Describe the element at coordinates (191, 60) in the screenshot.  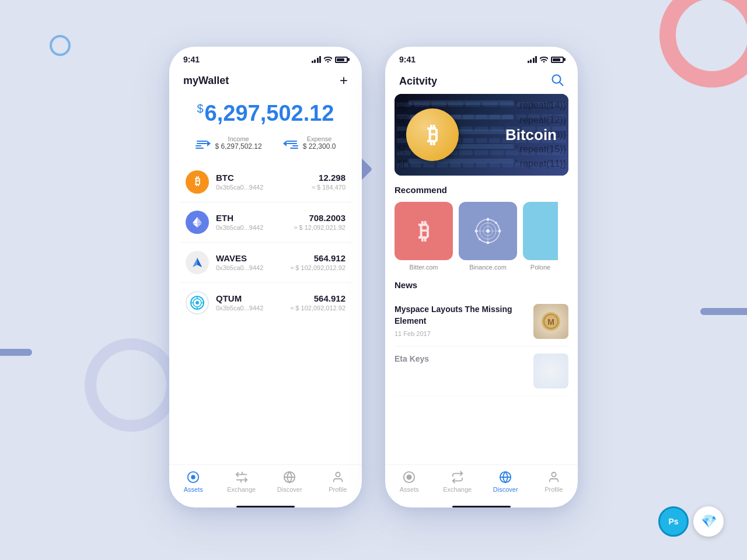
I see `status-time-1: 9:41` at that location.